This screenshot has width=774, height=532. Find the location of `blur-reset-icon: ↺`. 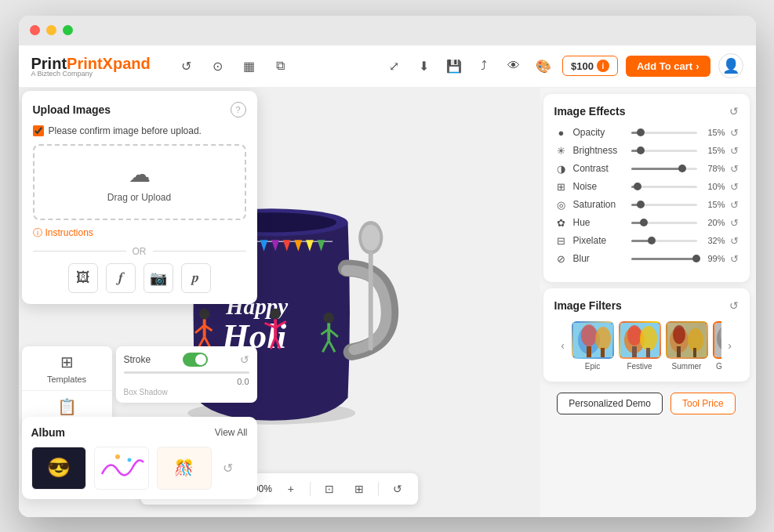

blur-reset-icon: ↺ is located at coordinates (734, 259).